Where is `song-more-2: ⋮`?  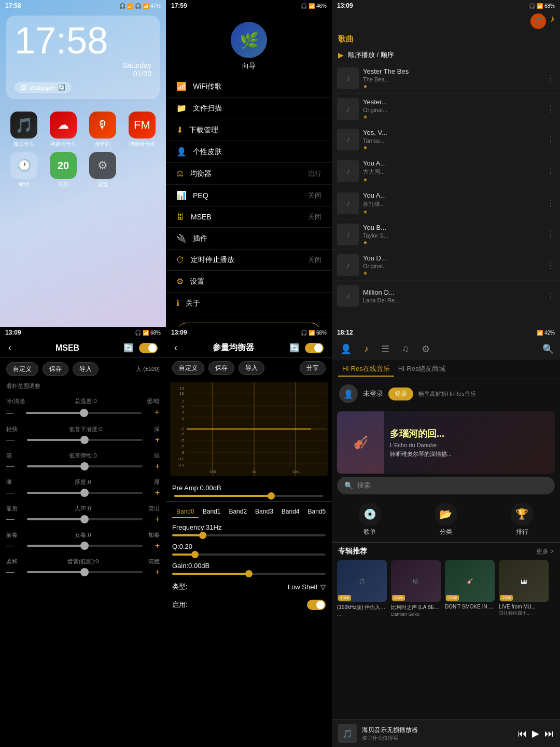
song-more-2: ⋮ is located at coordinates (551, 140).